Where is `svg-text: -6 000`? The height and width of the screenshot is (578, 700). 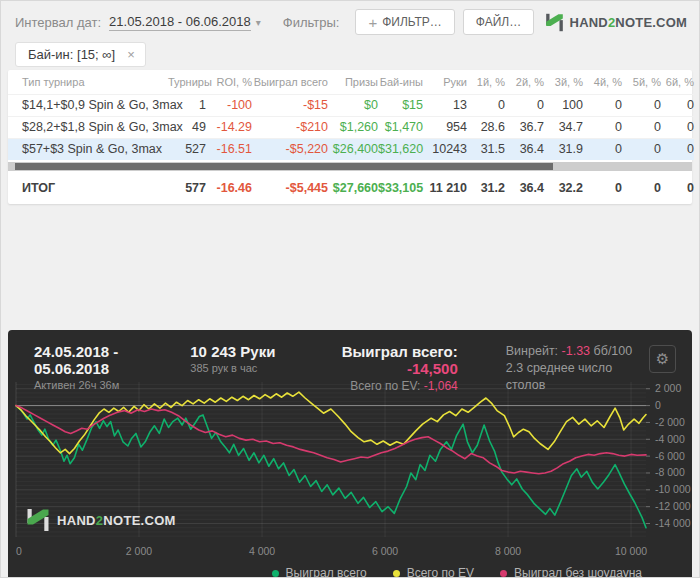
svg-text: -6 000 is located at coordinates (670, 456).